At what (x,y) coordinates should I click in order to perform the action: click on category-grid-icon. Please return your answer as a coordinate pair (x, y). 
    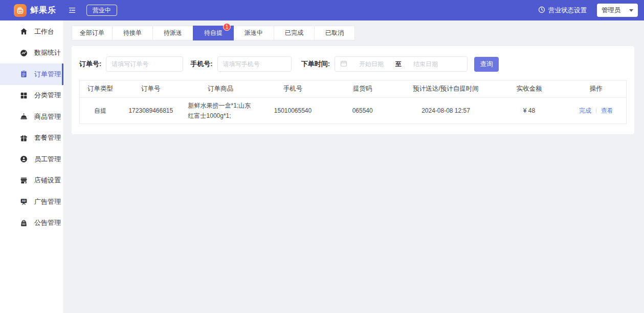
    Looking at the image, I should click on (24, 95).